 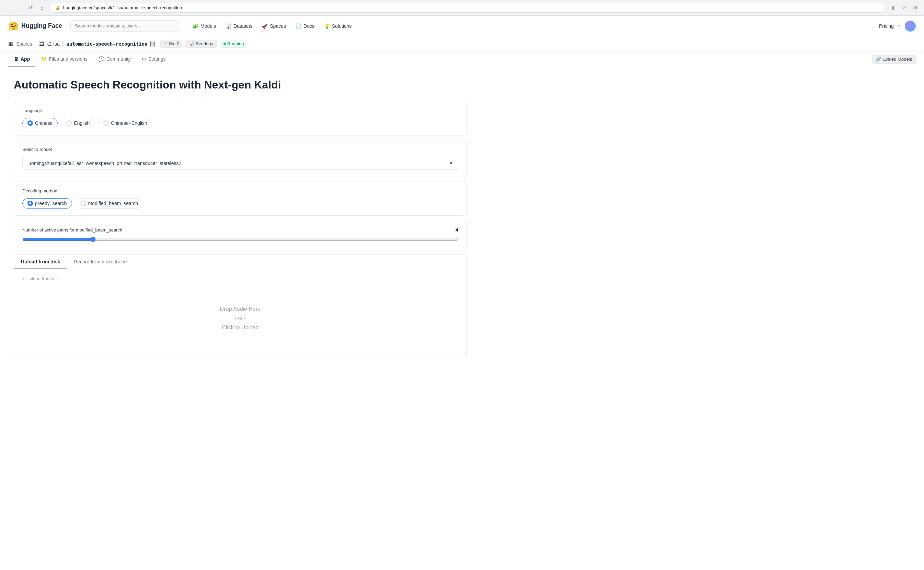 What do you see at coordinates (240, 279) in the screenshot?
I see `upload-toolbar: ♫ Upload from disk` at bounding box center [240, 279].